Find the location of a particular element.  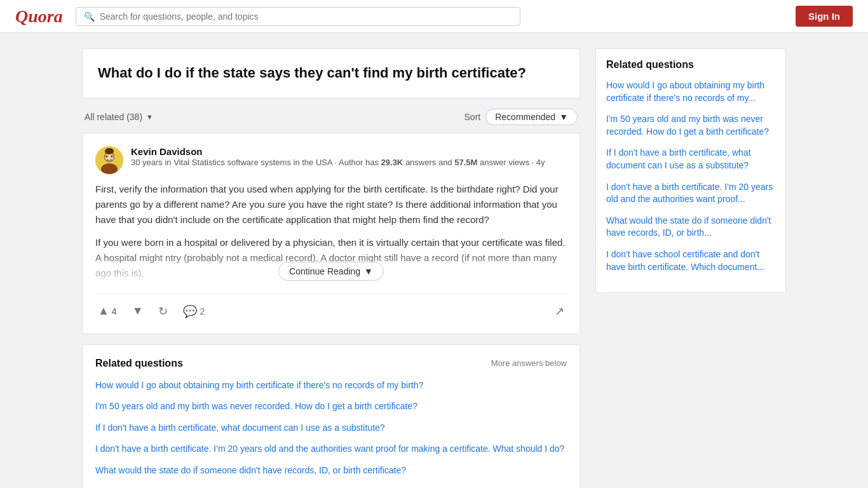

repost-icon: ↻ is located at coordinates (163, 311).